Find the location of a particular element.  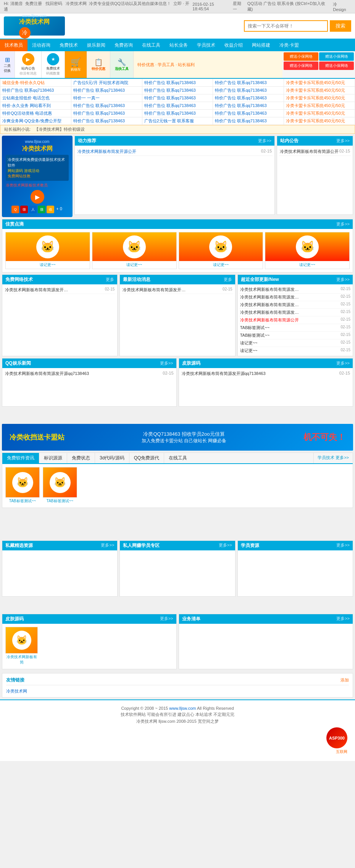

qq-news-more: 更多>> is located at coordinates (166, 363).